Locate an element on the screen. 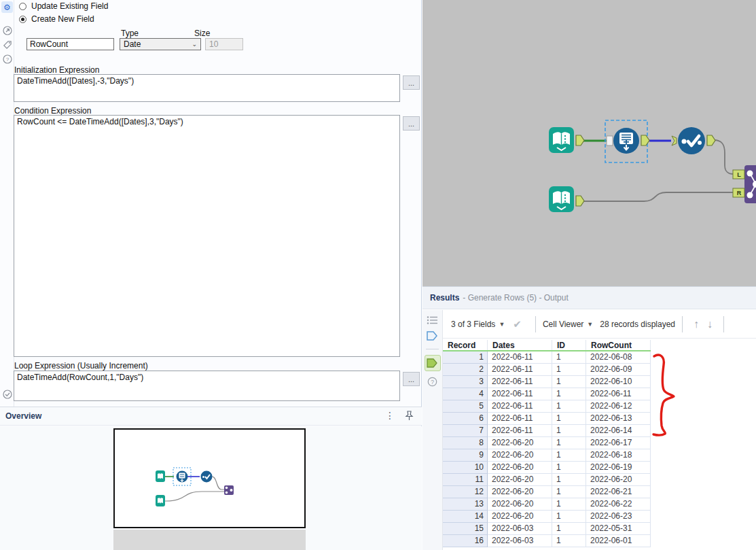 Image resolution: width=756 pixels, height=550 pixels. condition-expression-editor-button: ... is located at coordinates (412, 124).